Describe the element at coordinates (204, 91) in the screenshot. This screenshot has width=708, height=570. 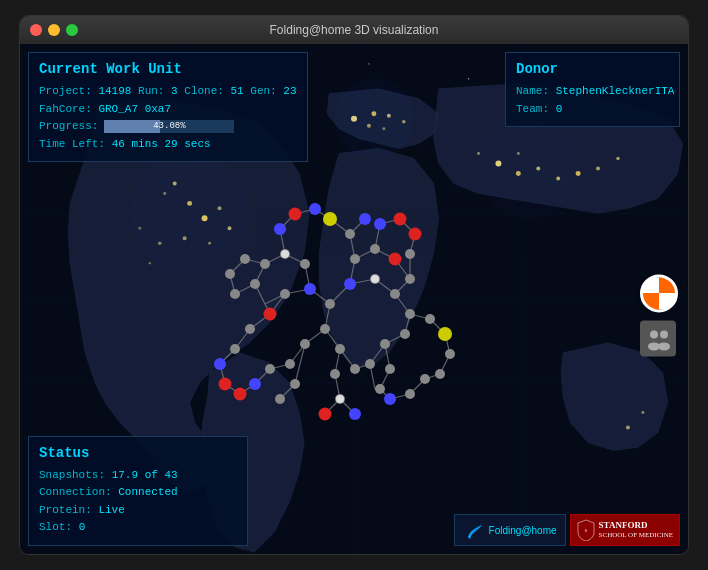
I see `clone-label: Clone:` at that location.